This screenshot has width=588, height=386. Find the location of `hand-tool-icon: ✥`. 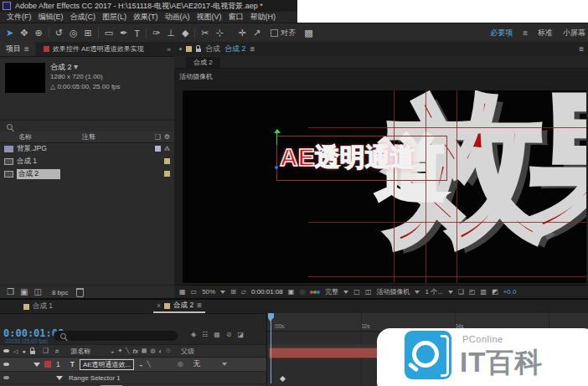

hand-tool-icon: ✥ is located at coordinates (23, 33).